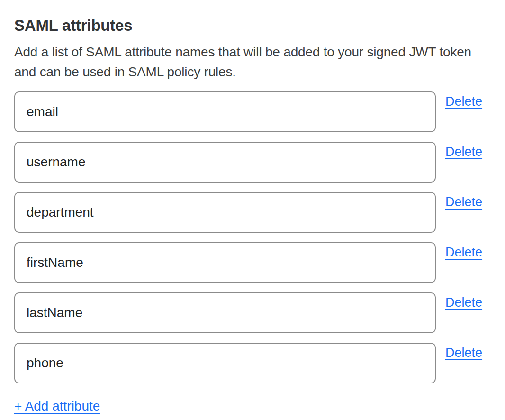  What do you see at coordinates (225, 363) in the screenshot?
I see `attribute-input-phone` at bounding box center [225, 363].